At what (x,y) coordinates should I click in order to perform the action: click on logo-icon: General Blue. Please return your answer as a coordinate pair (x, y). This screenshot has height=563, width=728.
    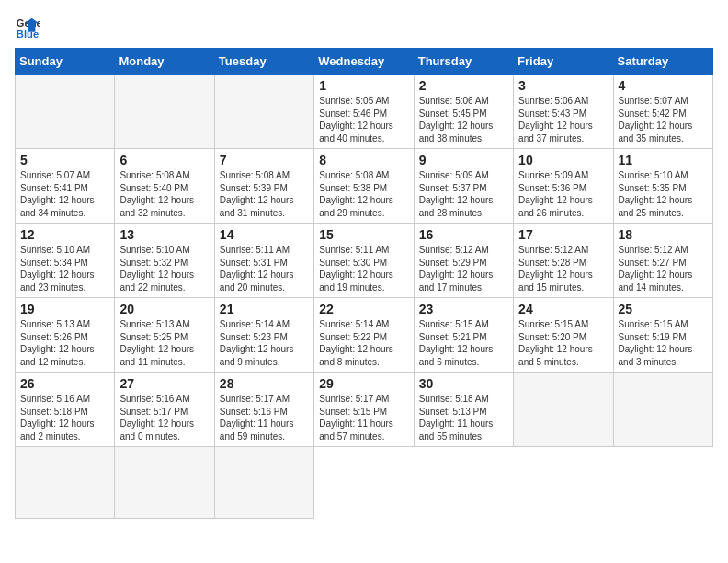
    Looking at the image, I should click on (28, 28).